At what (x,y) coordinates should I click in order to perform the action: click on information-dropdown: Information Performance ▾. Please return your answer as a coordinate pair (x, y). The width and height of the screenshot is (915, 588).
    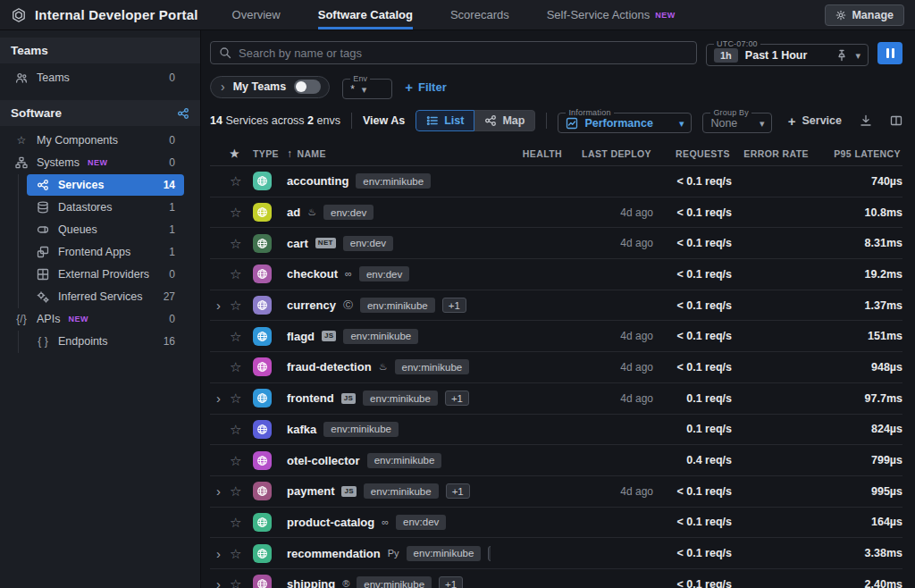
    Looking at the image, I should click on (625, 121).